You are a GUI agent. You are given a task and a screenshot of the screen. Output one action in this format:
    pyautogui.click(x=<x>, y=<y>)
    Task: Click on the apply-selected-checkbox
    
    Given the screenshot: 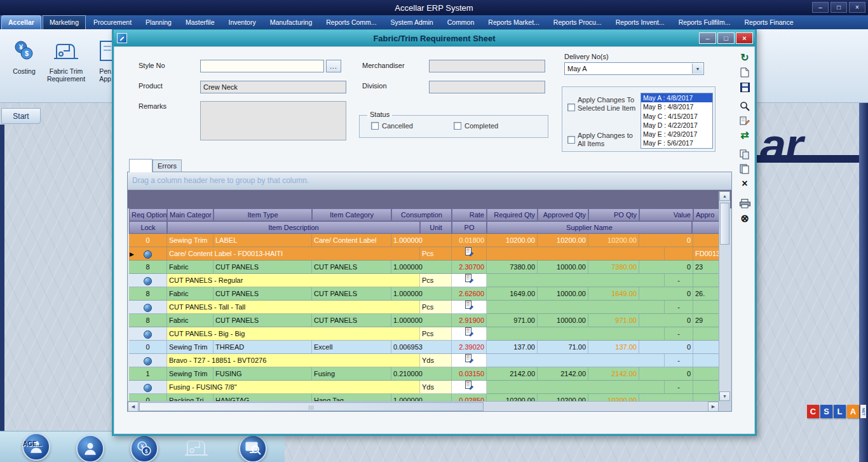 What is the action you would take?
    pyautogui.click(x=571, y=107)
    